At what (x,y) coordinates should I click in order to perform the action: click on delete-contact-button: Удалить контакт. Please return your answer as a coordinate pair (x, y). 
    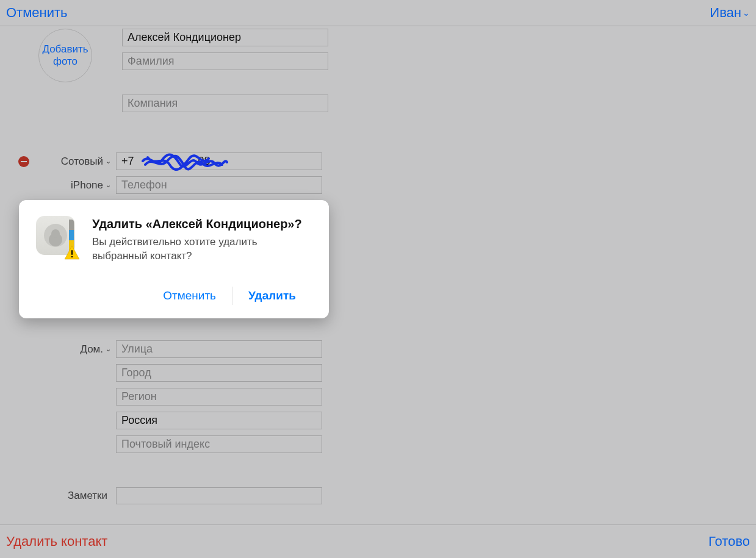
    Looking at the image, I should click on (57, 542).